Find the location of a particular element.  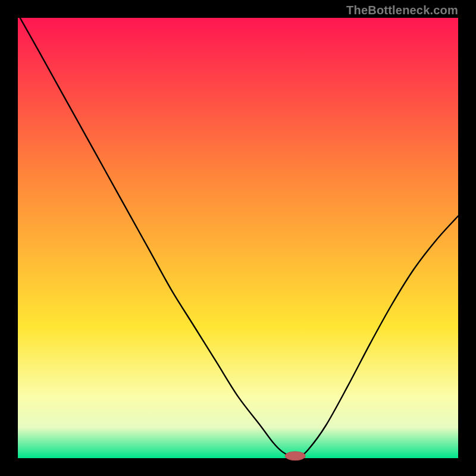

optimum-marker is located at coordinates (295, 456).